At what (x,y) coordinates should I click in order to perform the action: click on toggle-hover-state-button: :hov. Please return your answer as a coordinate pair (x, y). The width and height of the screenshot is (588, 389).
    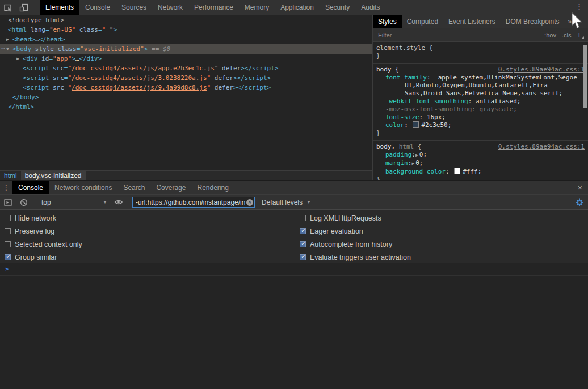
    Looking at the image, I should click on (551, 35).